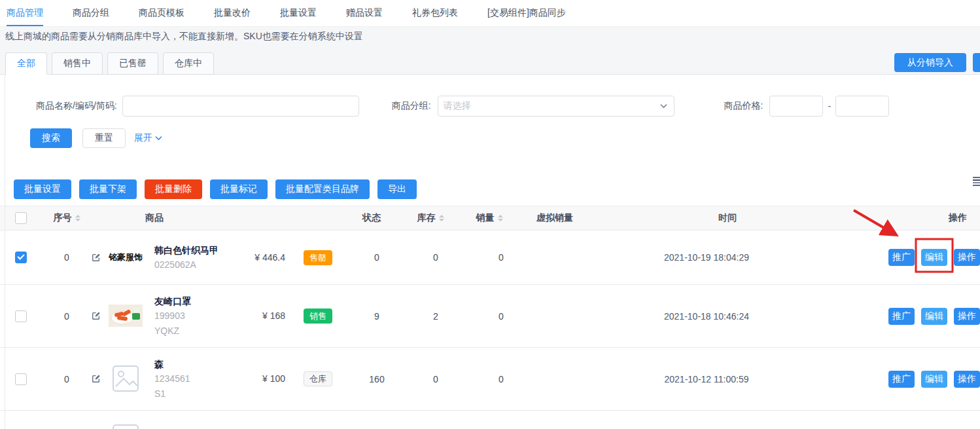 The height and width of the screenshot is (429, 980). Describe the element at coordinates (930, 63) in the screenshot. I see `import-from-distribution-button: 从分销导入` at that location.